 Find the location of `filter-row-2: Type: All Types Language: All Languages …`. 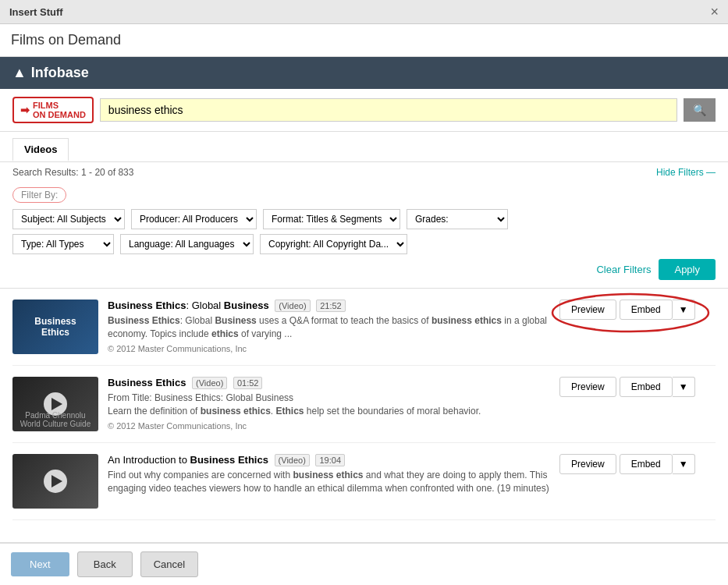

filter-row-2: Type: All Types Language: All Languages … is located at coordinates (364, 244).